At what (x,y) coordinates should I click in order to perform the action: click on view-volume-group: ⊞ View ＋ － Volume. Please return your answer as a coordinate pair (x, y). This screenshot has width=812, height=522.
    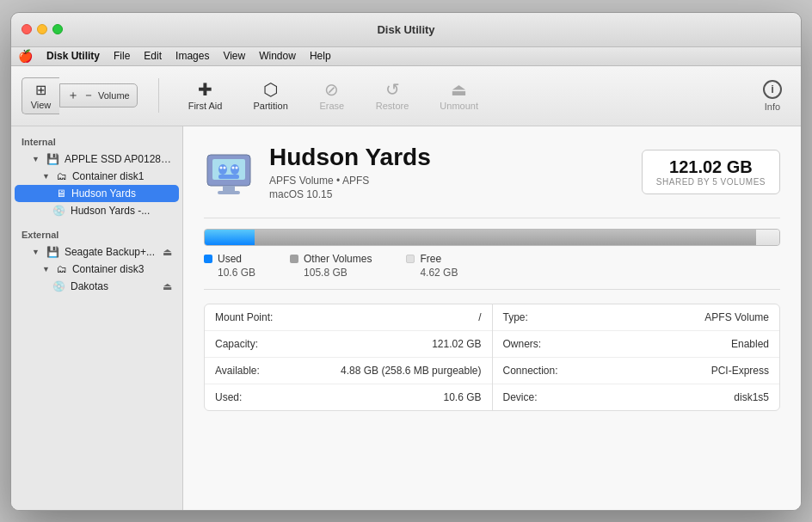
    Looking at the image, I should click on (79, 96).